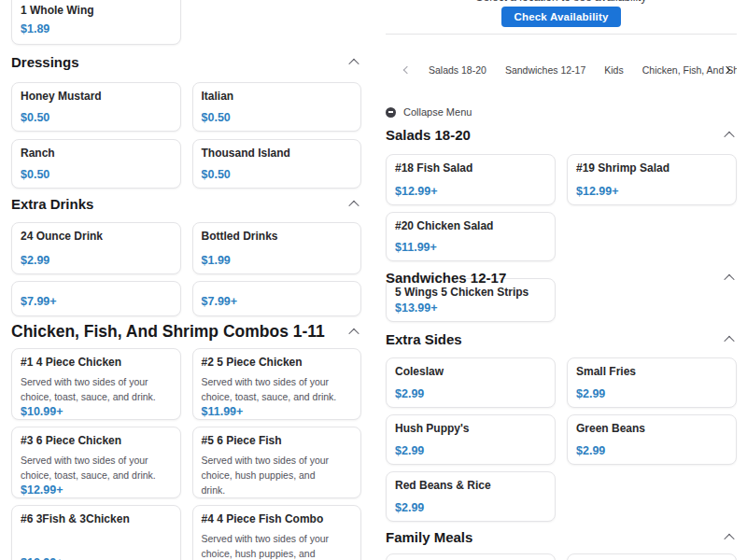 The image size is (747, 560). Describe the element at coordinates (561, 112) in the screenshot. I see `collapse-menu-control: Collapse Menu` at that location.